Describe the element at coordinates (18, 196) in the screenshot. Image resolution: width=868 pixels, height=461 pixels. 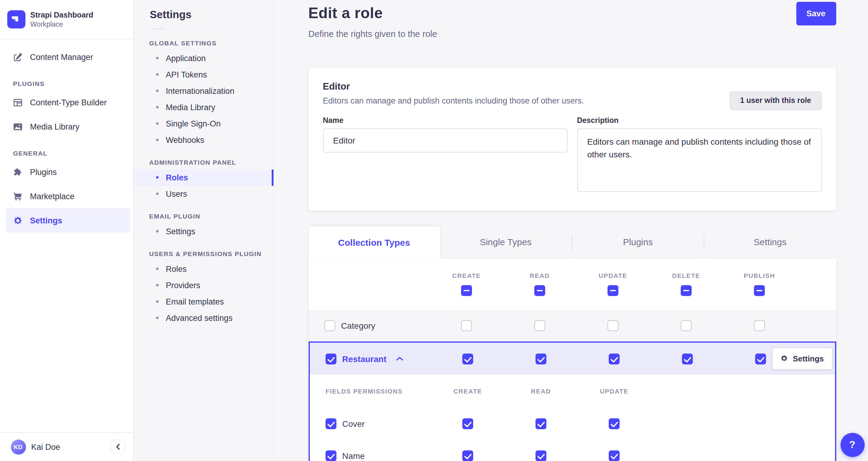
I see `marketplace-icon` at that location.